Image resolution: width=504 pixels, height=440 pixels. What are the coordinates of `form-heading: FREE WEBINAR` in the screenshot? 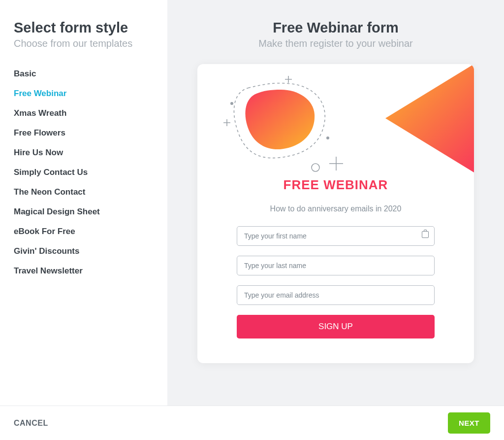 It's located at (336, 185).